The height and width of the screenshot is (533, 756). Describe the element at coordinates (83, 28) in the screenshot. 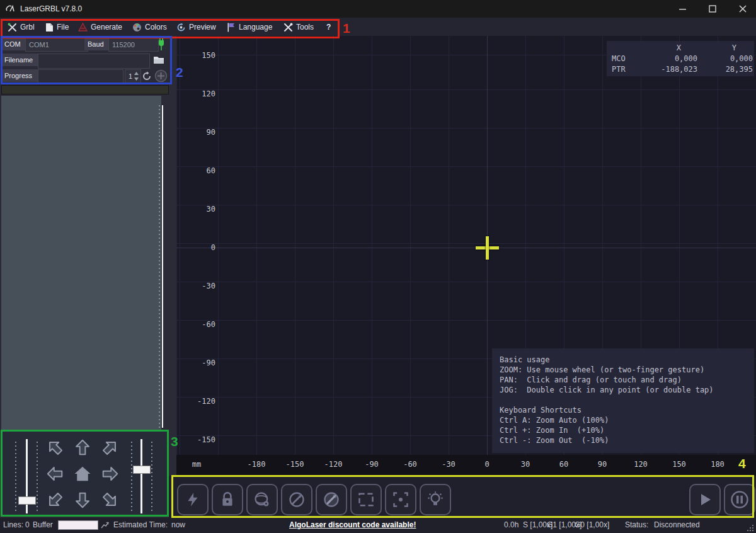

I see `generate-icon` at that location.